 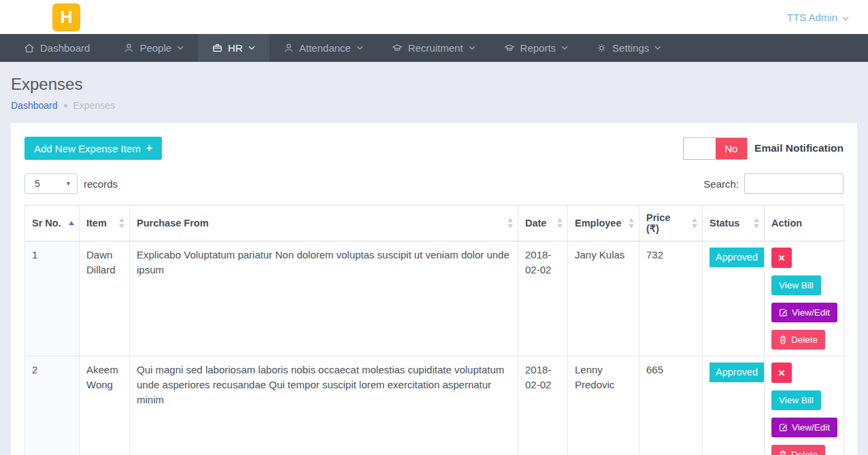 What do you see at coordinates (434, 84) in the screenshot?
I see `page-title: Expenses` at bounding box center [434, 84].